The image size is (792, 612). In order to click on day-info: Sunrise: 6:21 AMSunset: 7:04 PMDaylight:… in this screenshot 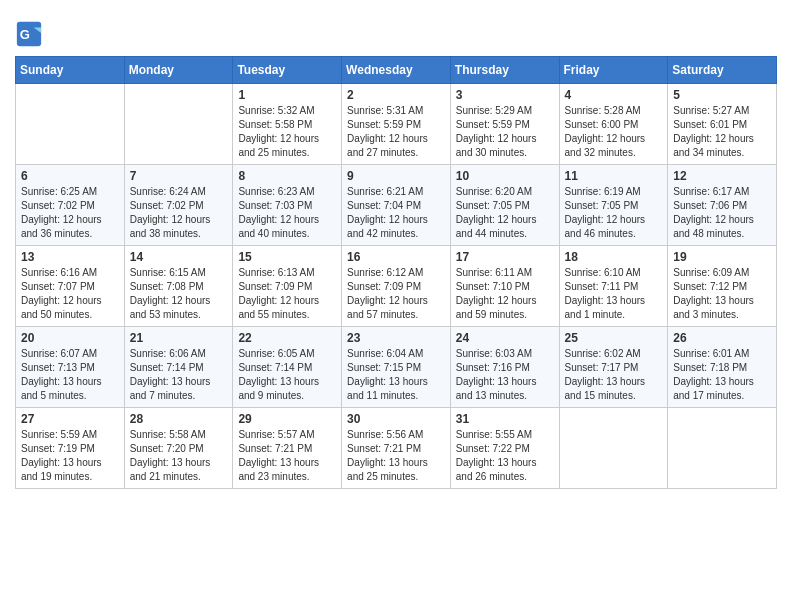, I will do `click(396, 213)`.